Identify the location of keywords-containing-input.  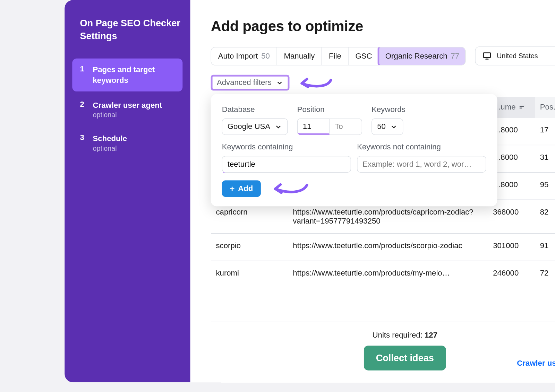
(287, 164).